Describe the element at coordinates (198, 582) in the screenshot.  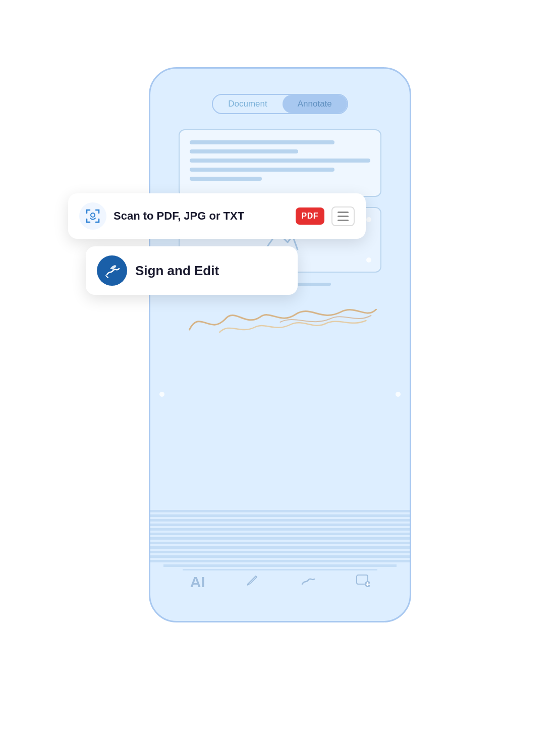
I see `text-tool-icon: AI` at that location.